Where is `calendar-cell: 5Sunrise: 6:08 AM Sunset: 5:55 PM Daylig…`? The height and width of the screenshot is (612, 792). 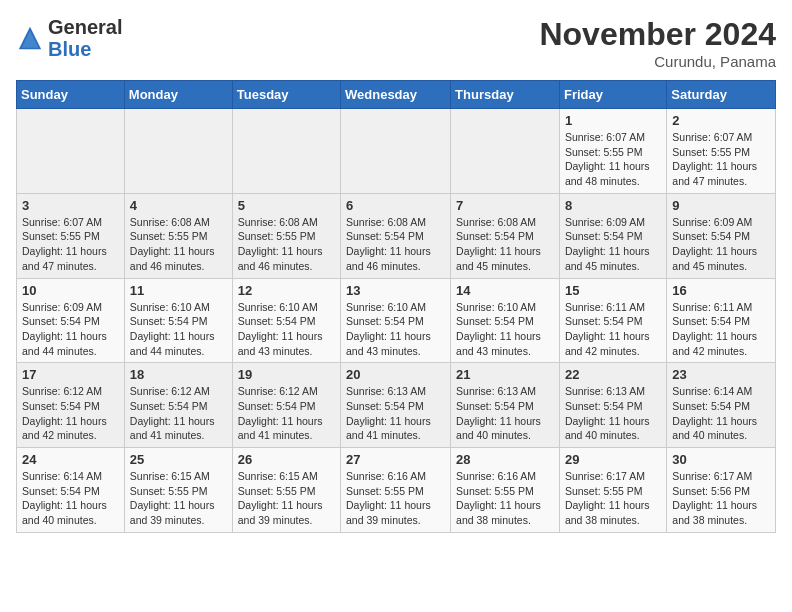 calendar-cell: 5Sunrise: 6:08 AM Sunset: 5:55 PM Daylig… is located at coordinates (286, 236).